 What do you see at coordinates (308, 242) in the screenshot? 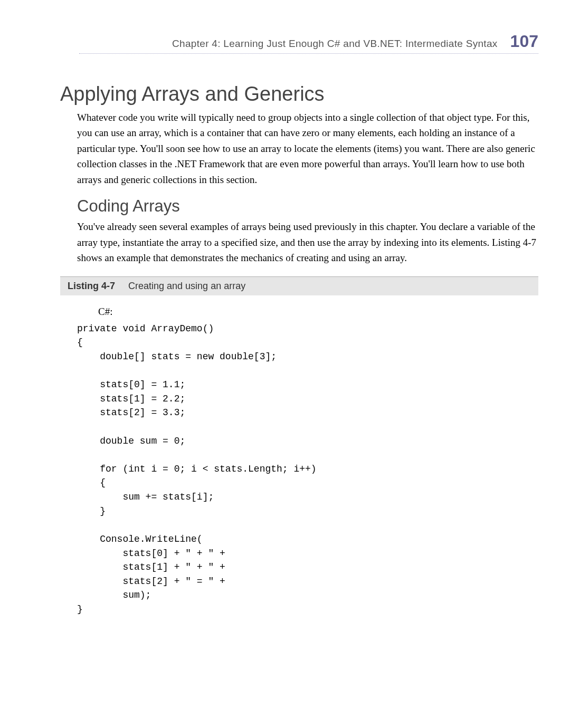
I see `subsection-paragraph: You've already seen several examples of …` at bounding box center [308, 242].